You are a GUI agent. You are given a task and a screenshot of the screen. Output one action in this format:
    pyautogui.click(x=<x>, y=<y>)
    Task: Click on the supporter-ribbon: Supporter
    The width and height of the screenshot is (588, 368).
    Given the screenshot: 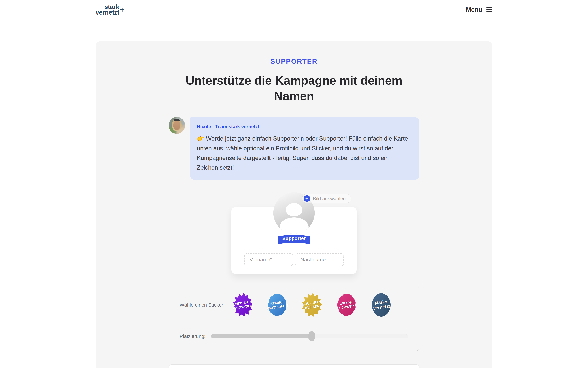 What is the action you would take?
    pyautogui.click(x=294, y=239)
    